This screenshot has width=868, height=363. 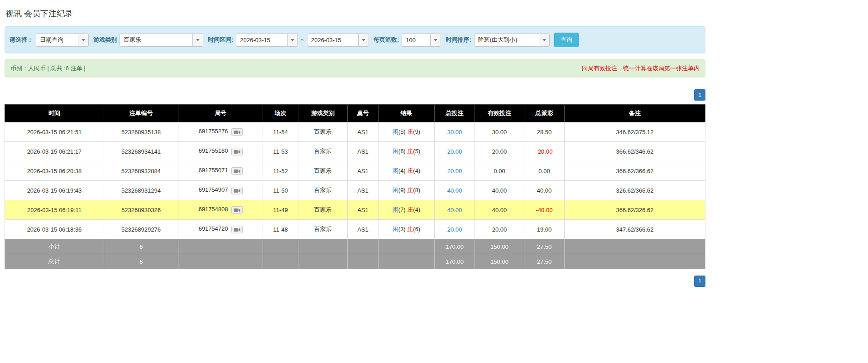 What do you see at coordinates (635, 132) in the screenshot?
I see `cell-note: 346.62/375.12` at bounding box center [635, 132].